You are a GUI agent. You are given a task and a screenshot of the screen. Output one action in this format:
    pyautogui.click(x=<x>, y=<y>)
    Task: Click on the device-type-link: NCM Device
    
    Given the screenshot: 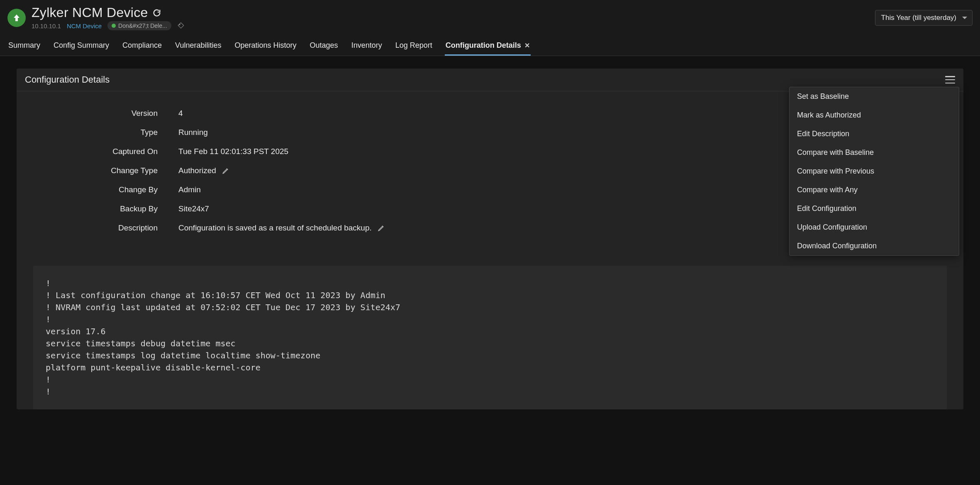 What is the action you would take?
    pyautogui.click(x=84, y=26)
    